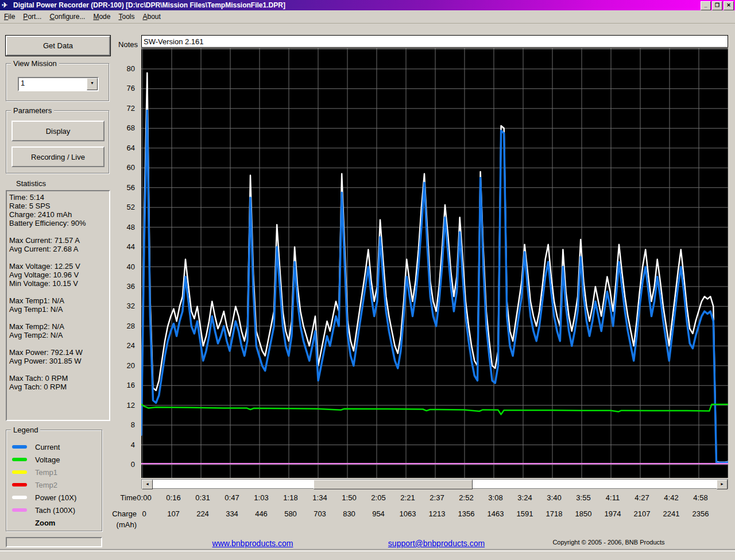  Describe the element at coordinates (232, 497) in the screenshot. I see `time-tick-label: 0:47` at that location.